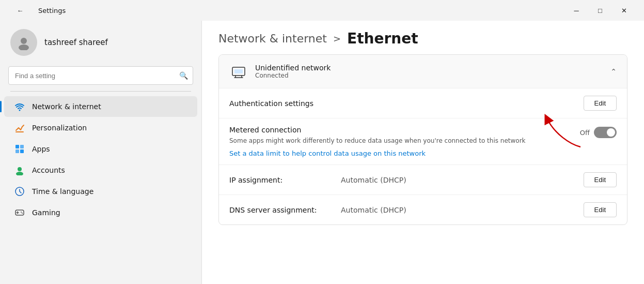  What do you see at coordinates (20, 191) in the screenshot?
I see `time-icon` at bounding box center [20, 191].